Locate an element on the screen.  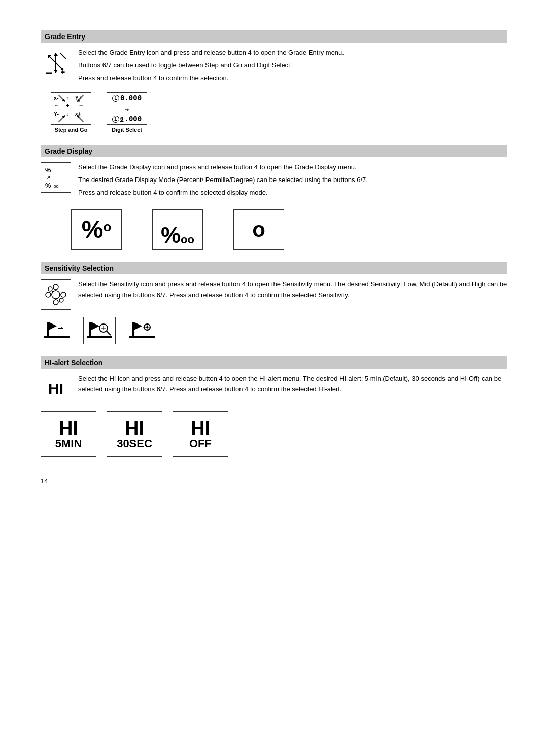
svg-text: Y- is located at coordinates (57, 114).